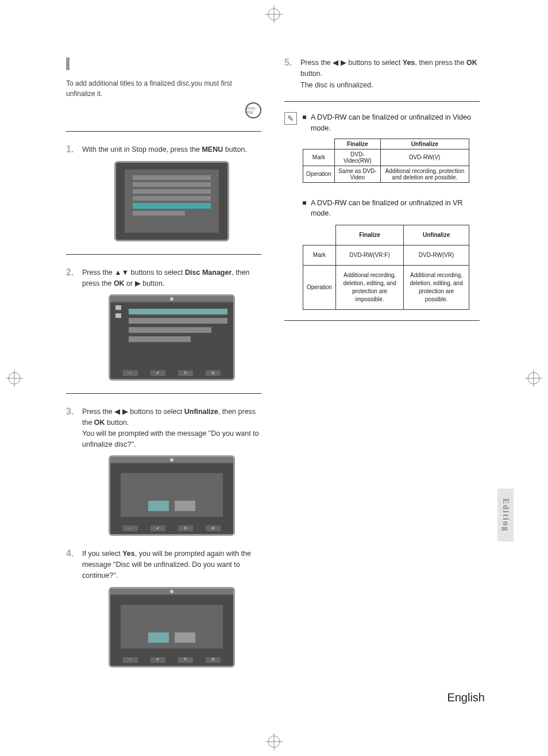 The height and width of the screenshot is (756, 548). Describe the element at coordinates (138, 283) in the screenshot. I see `right-arrow-icon: ▶` at that location.